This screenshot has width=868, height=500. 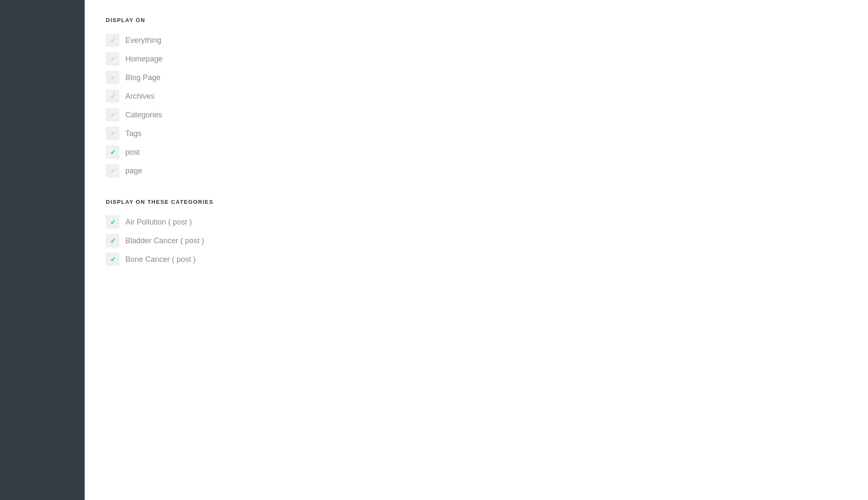 What do you see at coordinates (140, 97) in the screenshot?
I see `checkbox-label: Archives` at bounding box center [140, 97].